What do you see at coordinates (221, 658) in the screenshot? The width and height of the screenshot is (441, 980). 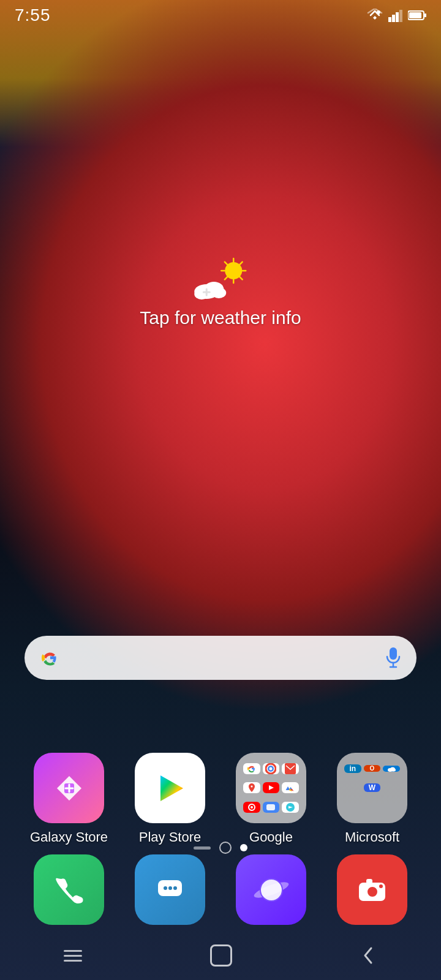 I see `search-bar` at bounding box center [221, 658].